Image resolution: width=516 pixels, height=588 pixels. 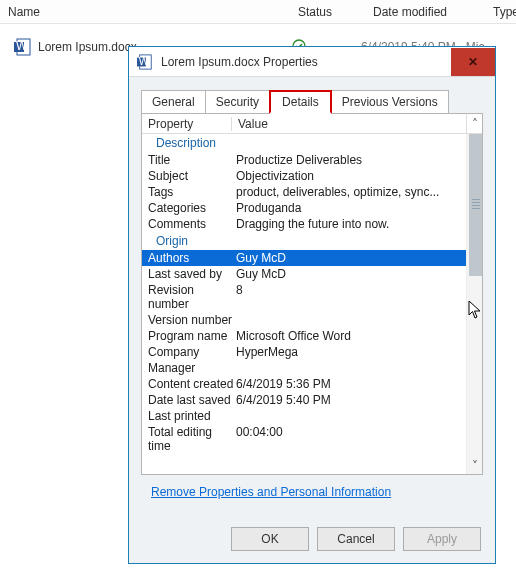 I want to click on prop-row: Date last saved6/4/2019 5:40 PM, so click(x=304, y=400).